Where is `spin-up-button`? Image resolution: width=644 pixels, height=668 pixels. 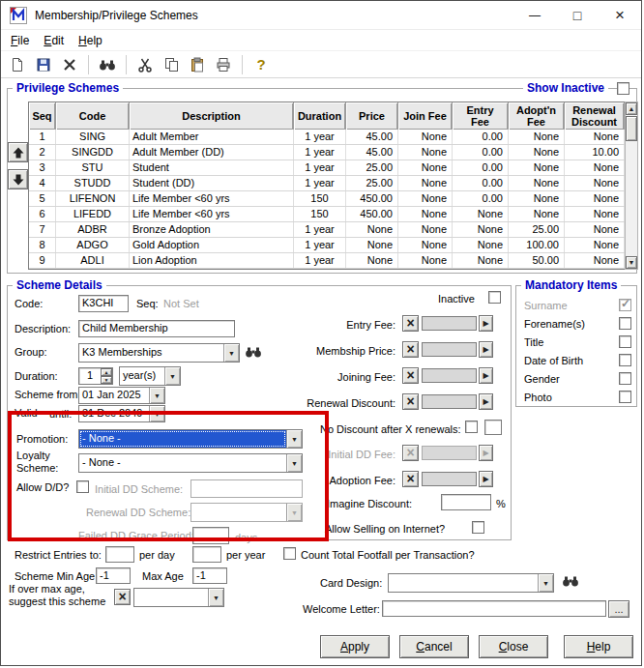
spin-up-button is located at coordinates (106, 372).